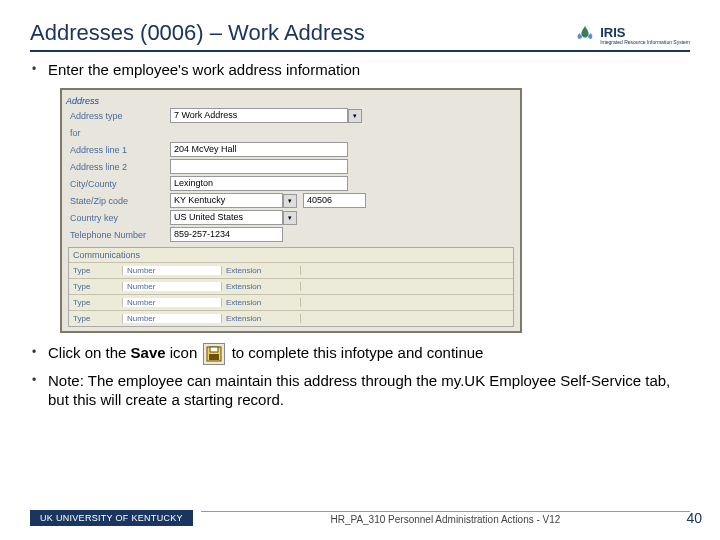  What do you see at coordinates (291, 101) in the screenshot?
I see `section-address-label: Address` at bounding box center [291, 101].